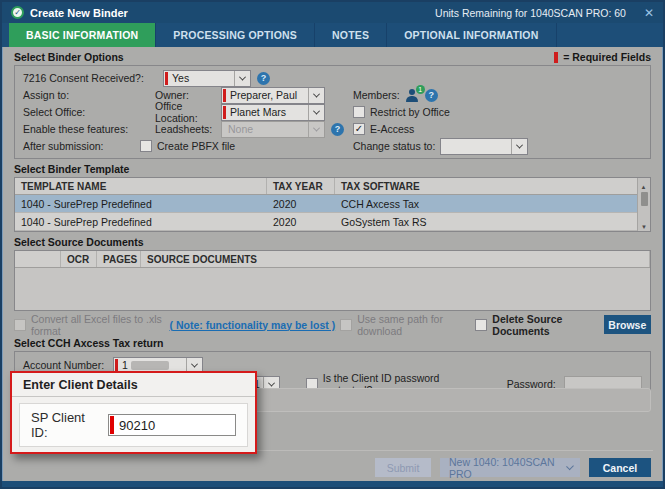  What do you see at coordinates (484, 146) in the screenshot?
I see `change-status-select` at bounding box center [484, 146].